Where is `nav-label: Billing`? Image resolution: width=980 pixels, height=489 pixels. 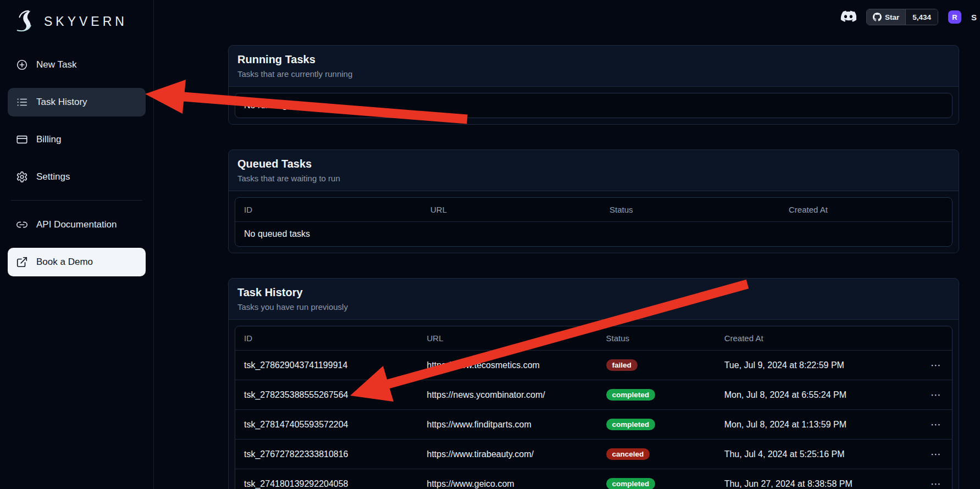
nav-label: Billing is located at coordinates (48, 140).